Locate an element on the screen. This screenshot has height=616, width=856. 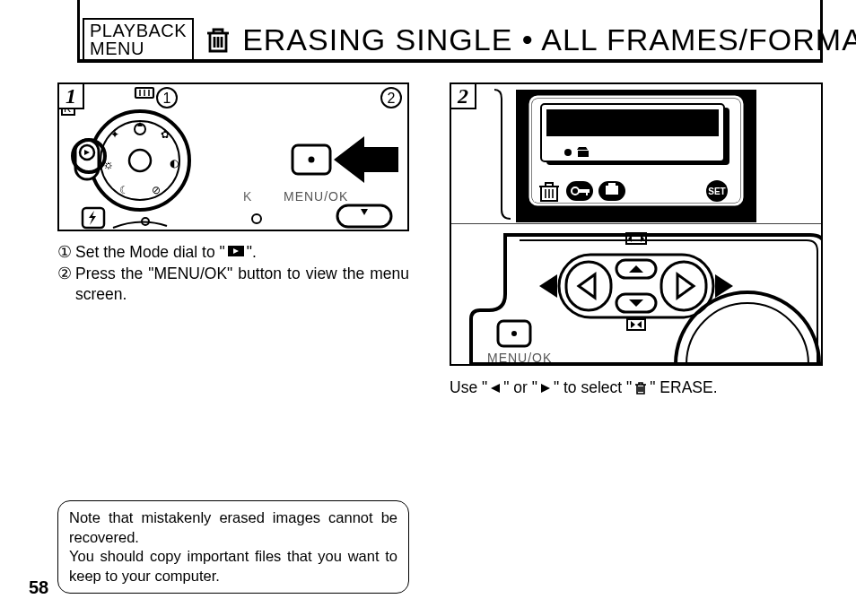
page-number: 58 is located at coordinates (39, 588).